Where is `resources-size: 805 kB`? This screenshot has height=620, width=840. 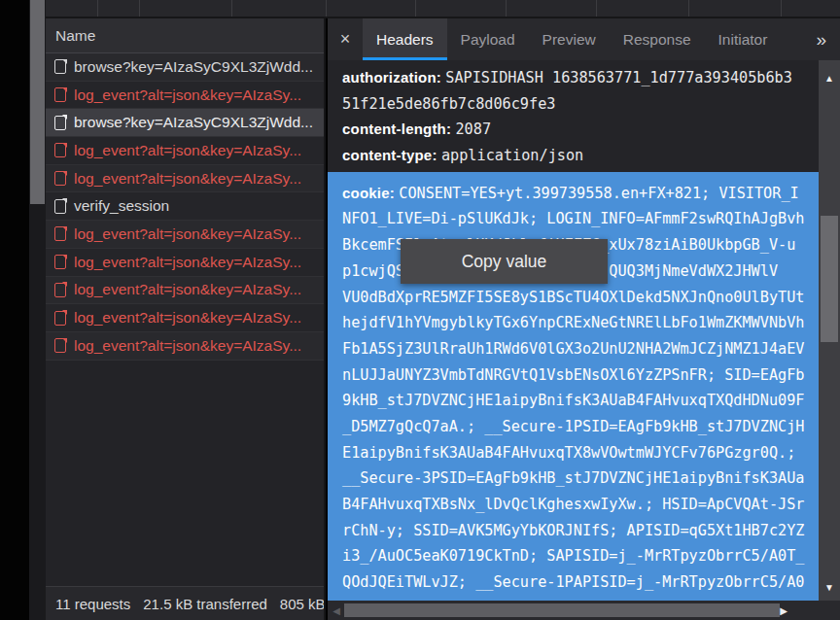
resources-size: 805 kB is located at coordinates (301, 604).